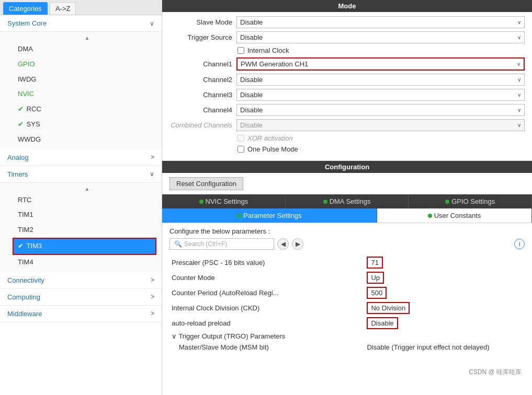 The height and width of the screenshot is (395, 532). I want to click on trigger-group-label: Trigger Output (TRGO) Parameters, so click(232, 336).